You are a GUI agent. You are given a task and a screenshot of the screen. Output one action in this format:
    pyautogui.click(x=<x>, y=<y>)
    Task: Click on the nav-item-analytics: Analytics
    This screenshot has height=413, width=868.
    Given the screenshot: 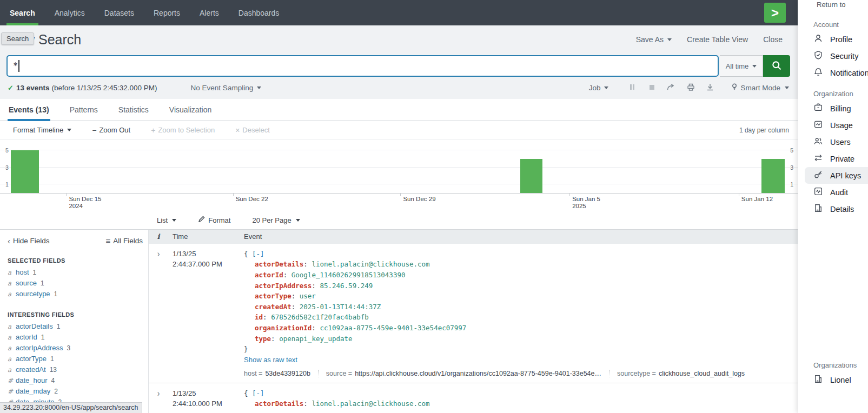 What is the action you would take?
    pyautogui.click(x=70, y=13)
    